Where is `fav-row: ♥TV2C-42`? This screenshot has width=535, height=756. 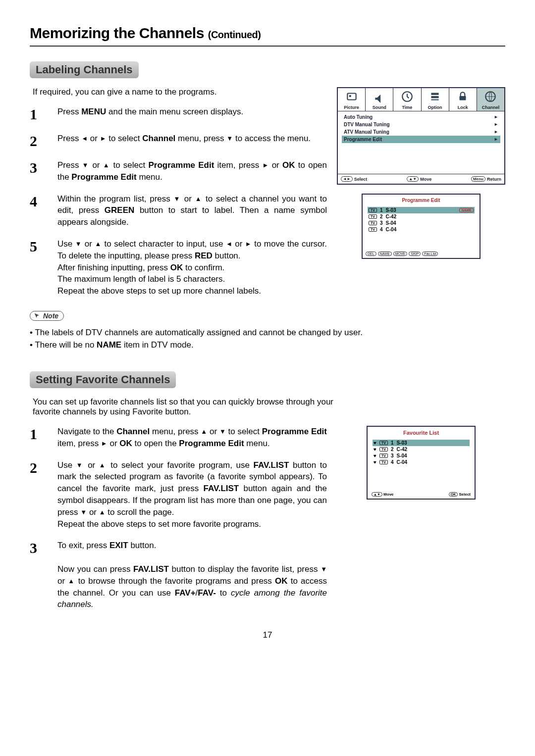
fav-row: ♥TV2C-42 is located at coordinates (421, 450).